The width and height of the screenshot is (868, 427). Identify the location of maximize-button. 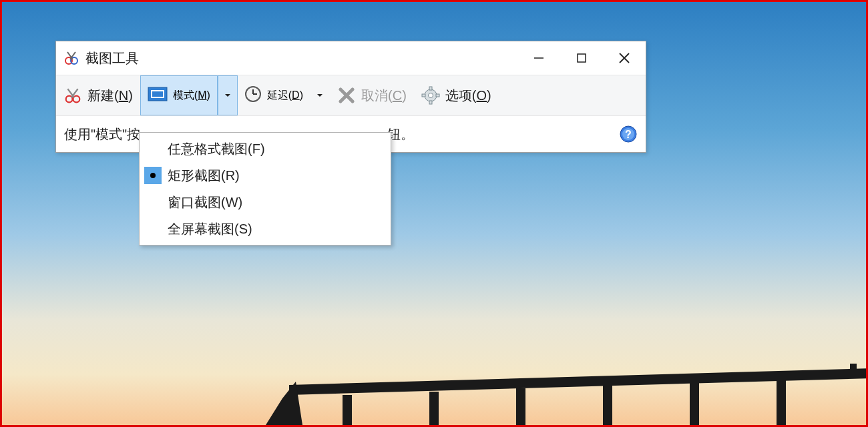
(582, 58).